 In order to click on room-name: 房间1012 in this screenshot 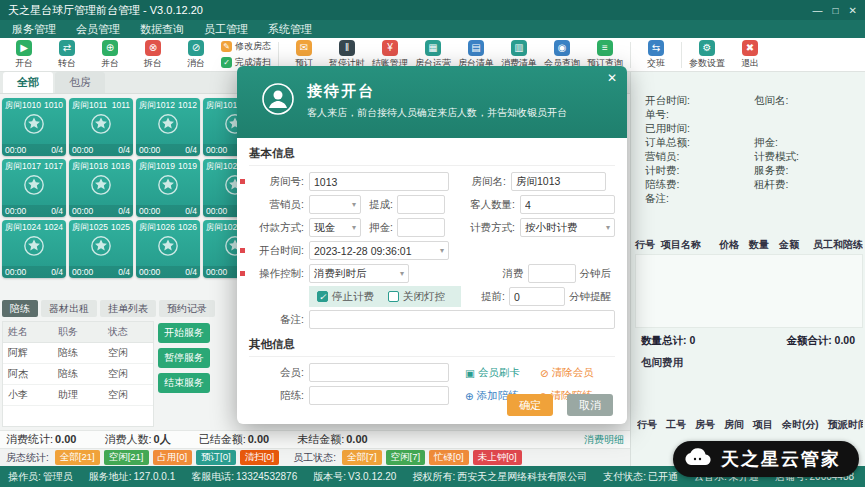, I will do `click(157, 106)`.